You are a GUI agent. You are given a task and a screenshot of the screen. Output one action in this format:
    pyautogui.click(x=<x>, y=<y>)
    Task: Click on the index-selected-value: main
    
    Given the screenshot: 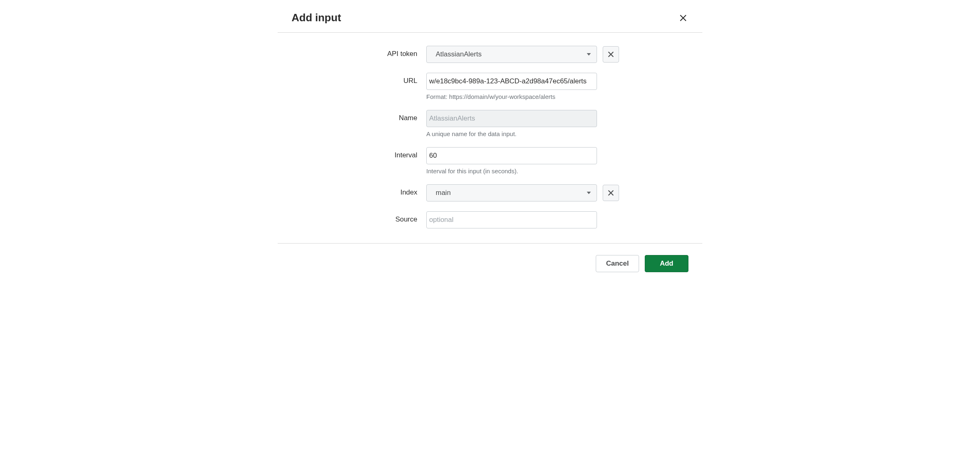 What is the action you would take?
    pyautogui.click(x=443, y=193)
    